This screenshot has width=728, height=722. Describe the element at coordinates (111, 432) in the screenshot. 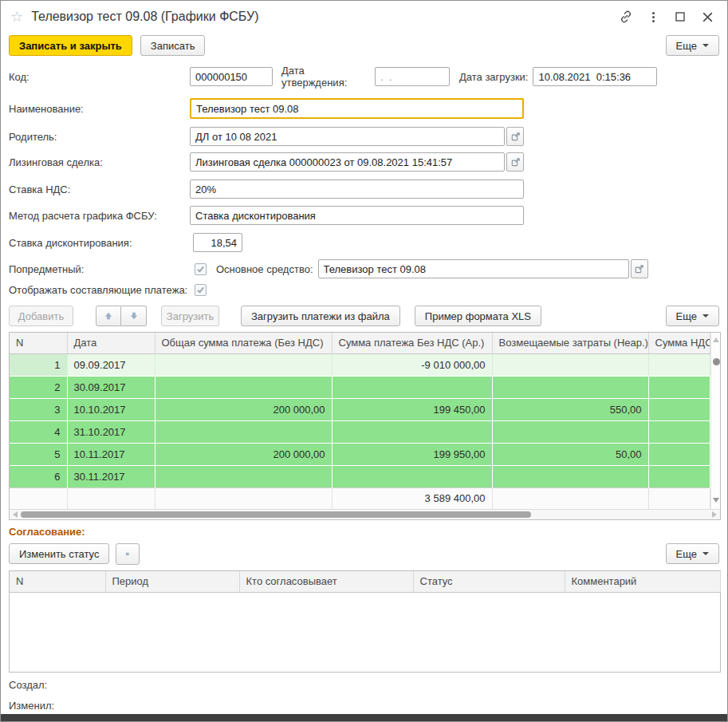

I see `cell-date: 31.10.2017` at that location.